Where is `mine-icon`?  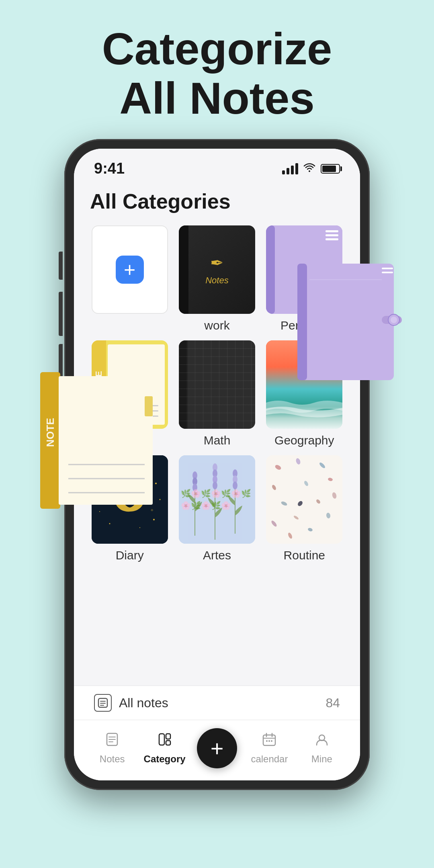
mine-icon is located at coordinates (322, 741).